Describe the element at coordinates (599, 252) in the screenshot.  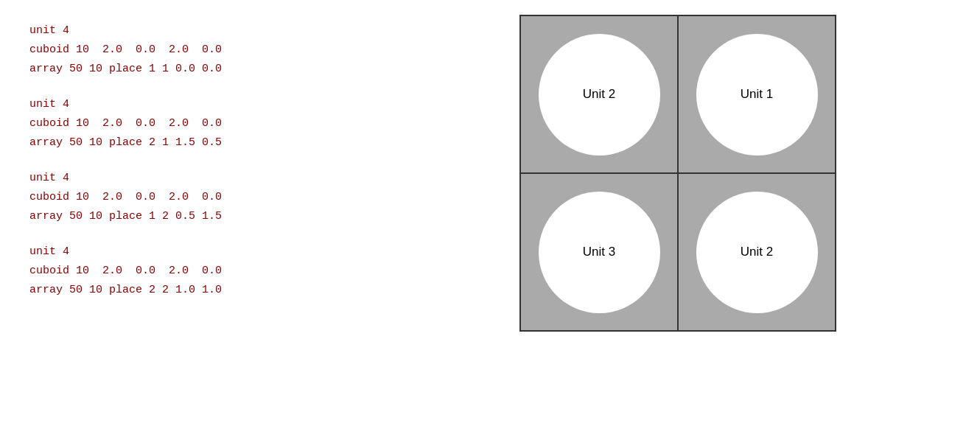
I see `grid-cell-bottom-left: Unit 3` at that location.